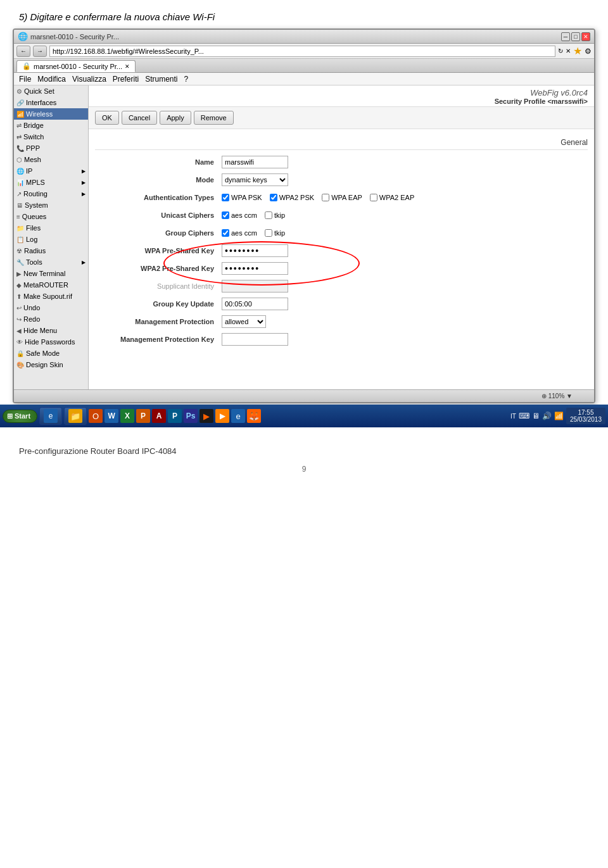 The width and height of the screenshot is (608, 868). I want to click on start-label: Start, so click(23, 416).